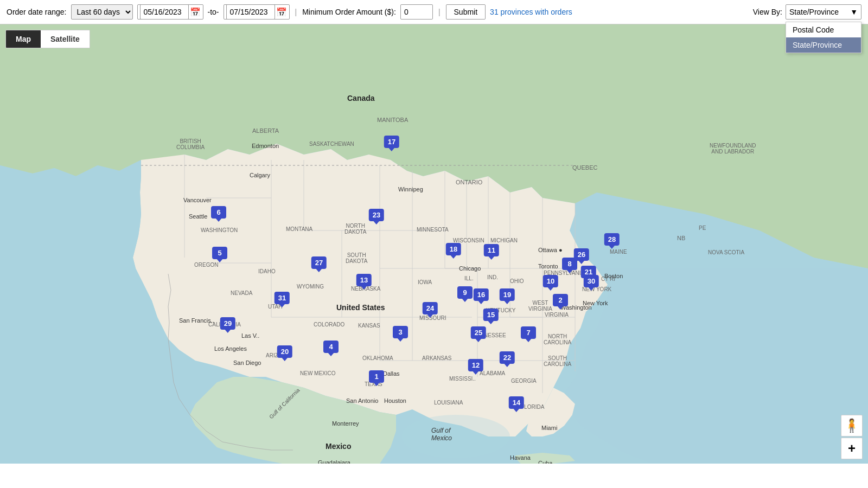 This screenshot has width=868, height=488. I want to click on map-pin-1: 1, so click(376, 376).